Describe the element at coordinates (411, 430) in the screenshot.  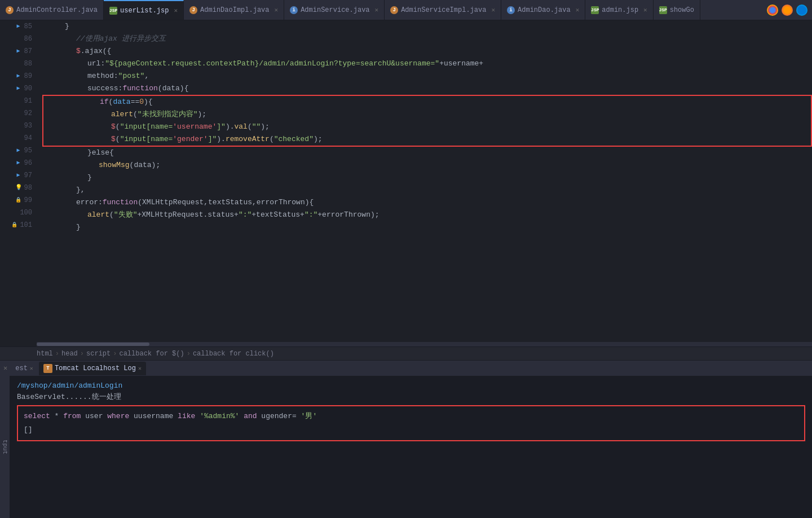
I see `sql-line-2: []` at that location.